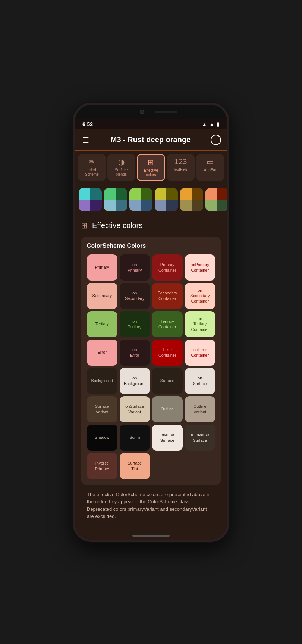 This screenshot has width=302, height=644. I want to click on color-shadow: Shadow, so click(102, 438).